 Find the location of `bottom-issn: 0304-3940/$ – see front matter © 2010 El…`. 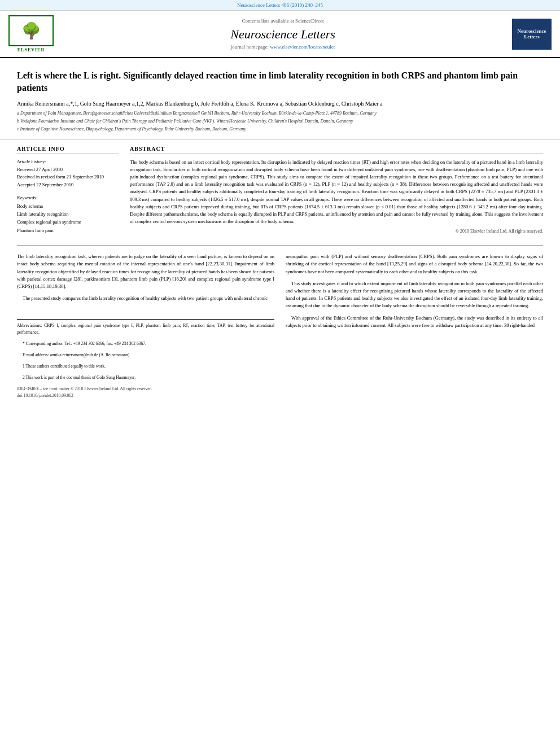

bottom-issn: 0304-3940/$ – see front matter © 2010 El… is located at coordinates (146, 389).